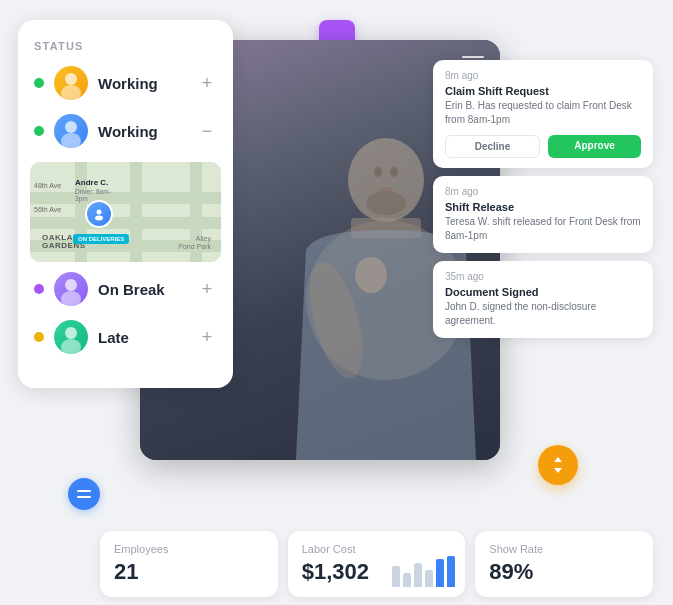  What do you see at coordinates (564, 549) in the screenshot?
I see `stat-label-show-rate: Show Rate` at bounding box center [564, 549].